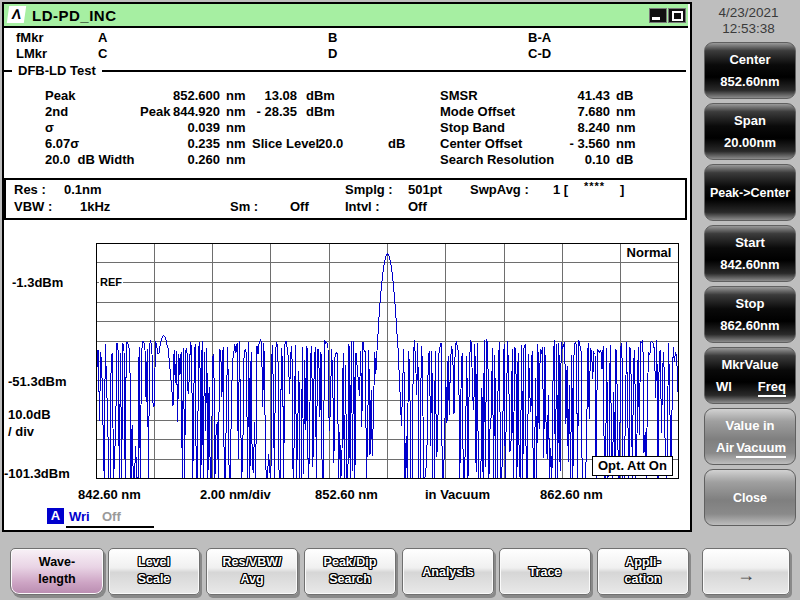 The image size is (800, 600). I want to click on result-value: 0.10, so click(575, 160).